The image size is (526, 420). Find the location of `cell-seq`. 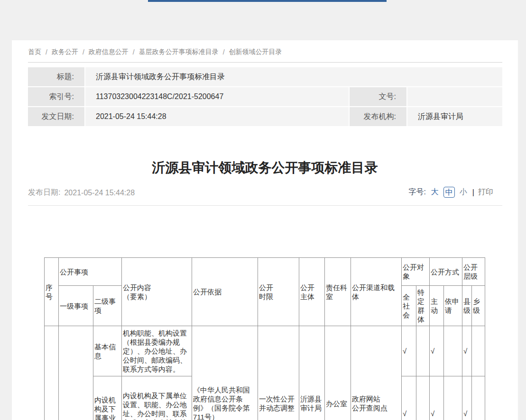

cell-seq is located at coordinates (52, 373).